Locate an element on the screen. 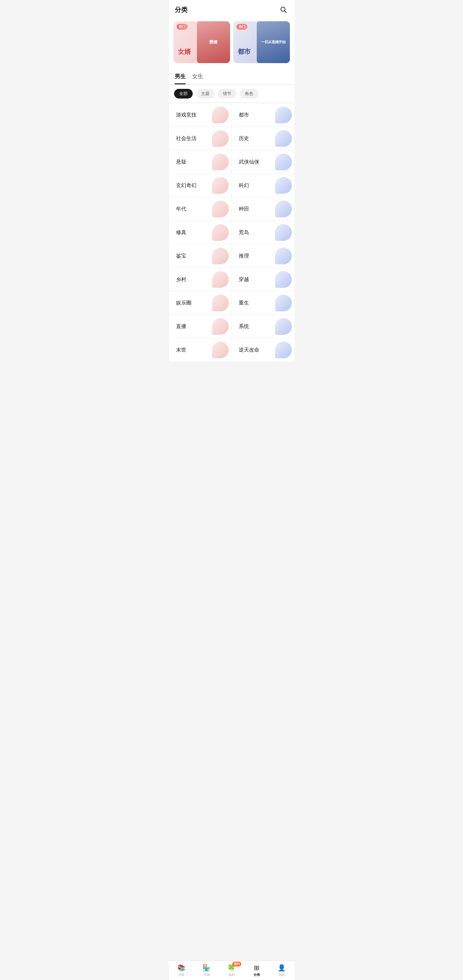  nav-mine-label: 我的 is located at coordinates (282, 975).